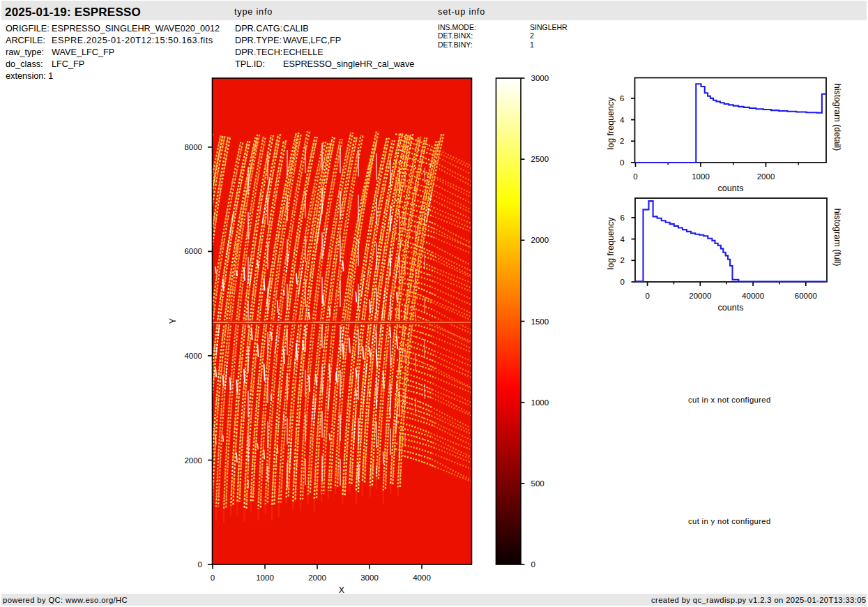  I want to click on svg-text: 8000, so click(193, 147).